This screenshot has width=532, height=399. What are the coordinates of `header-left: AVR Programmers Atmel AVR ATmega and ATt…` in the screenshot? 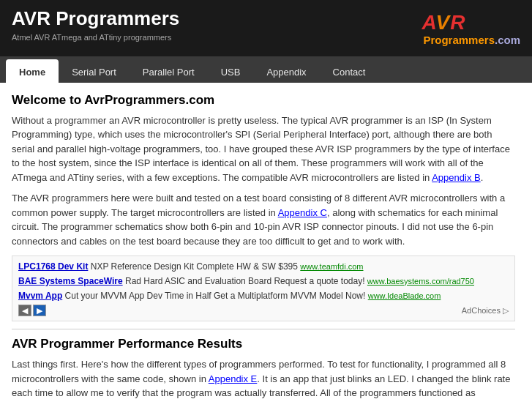 It's located at (95, 29).